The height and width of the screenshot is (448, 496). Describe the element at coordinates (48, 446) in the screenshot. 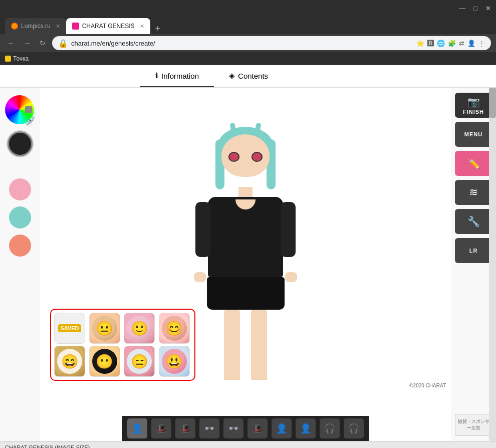

I see `status-text: CHARAT GENESIS (IMAGE SIZE)` at that location.